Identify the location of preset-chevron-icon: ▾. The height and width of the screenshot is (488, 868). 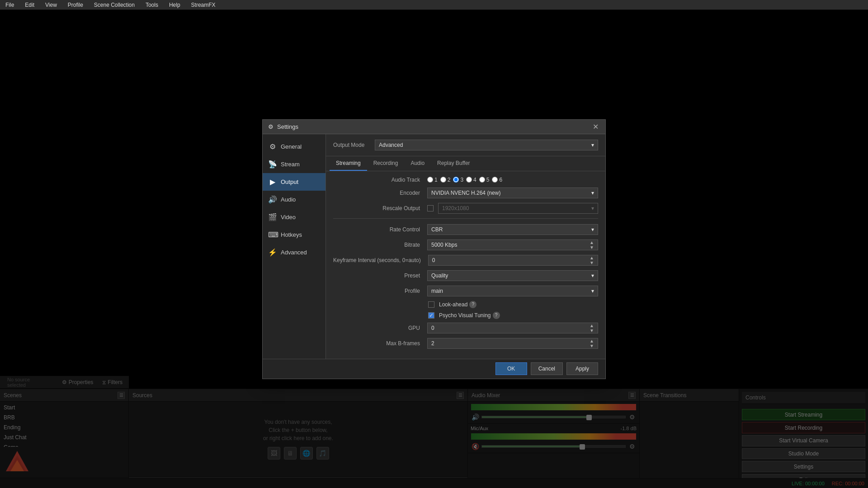
(593, 276).